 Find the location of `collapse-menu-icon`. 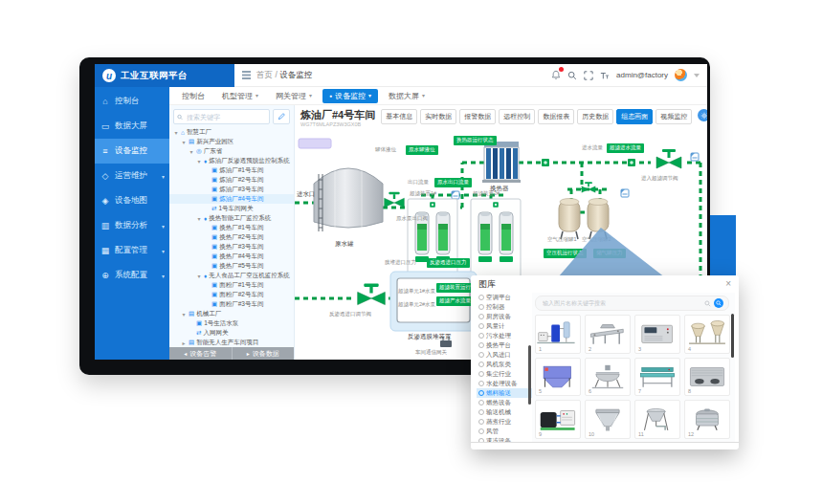

collapse-menu-icon is located at coordinates (247, 75).